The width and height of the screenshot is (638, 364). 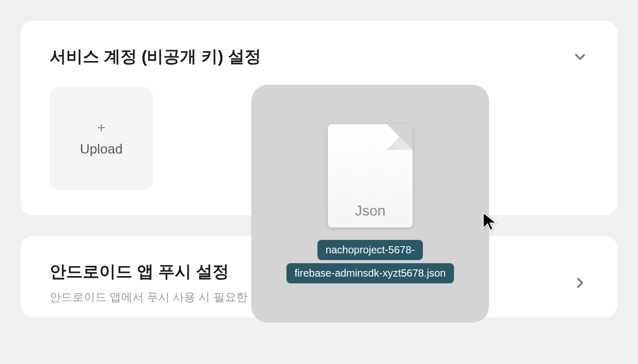 What do you see at coordinates (370, 273) in the screenshot?
I see `filename-line2: firebase-adminsdk-xyzt5678.json` at bounding box center [370, 273].